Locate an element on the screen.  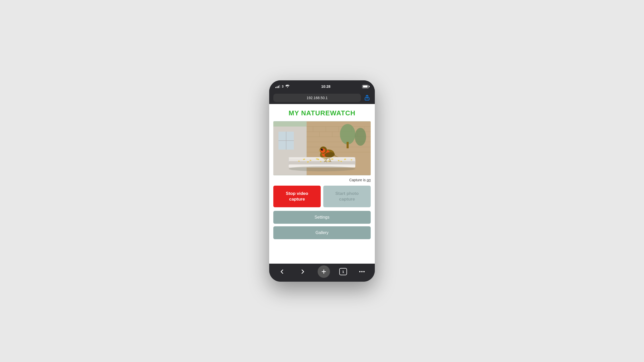
status-left: 3 is located at coordinates (282, 87).